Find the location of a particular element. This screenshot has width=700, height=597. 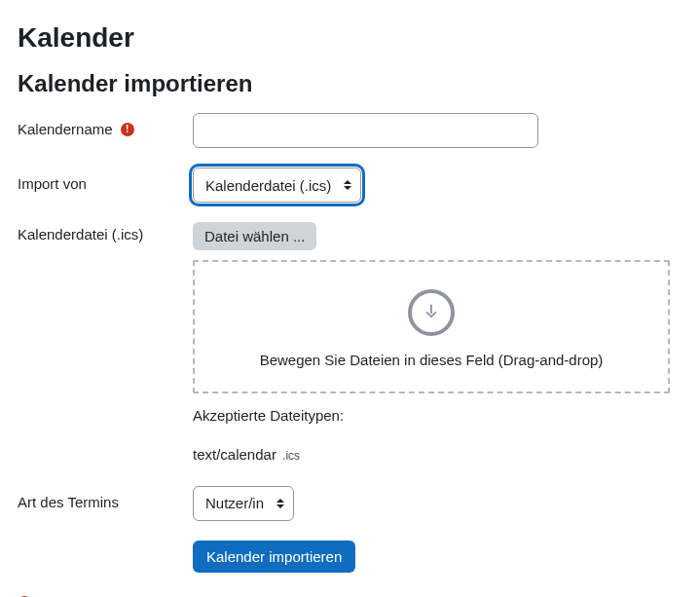

label-calendar-name: Kalendername is located at coordinates (65, 131).